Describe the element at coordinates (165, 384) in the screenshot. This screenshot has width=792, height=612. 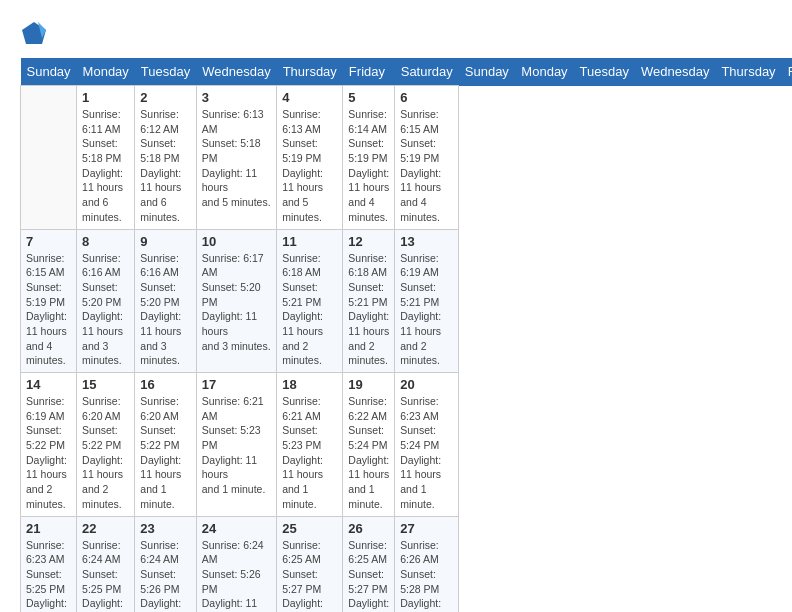
I see `day-number: 16` at that location.